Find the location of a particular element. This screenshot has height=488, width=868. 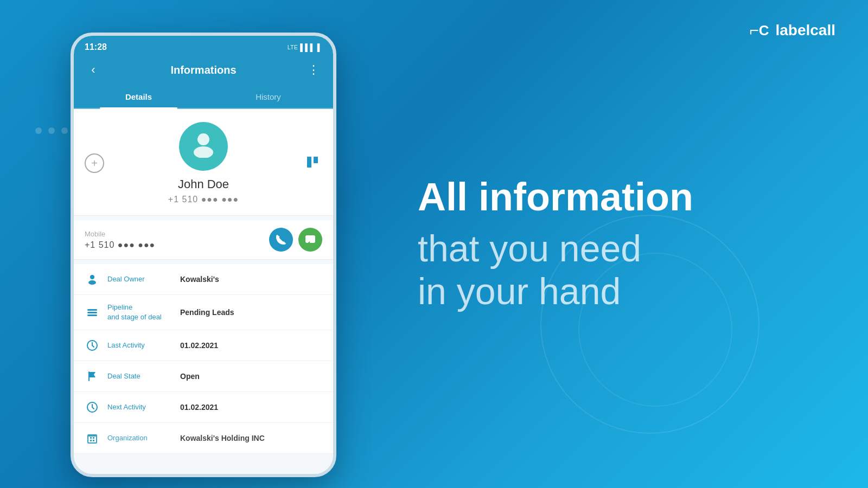

plus-icon: + is located at coordinates (94, 163).